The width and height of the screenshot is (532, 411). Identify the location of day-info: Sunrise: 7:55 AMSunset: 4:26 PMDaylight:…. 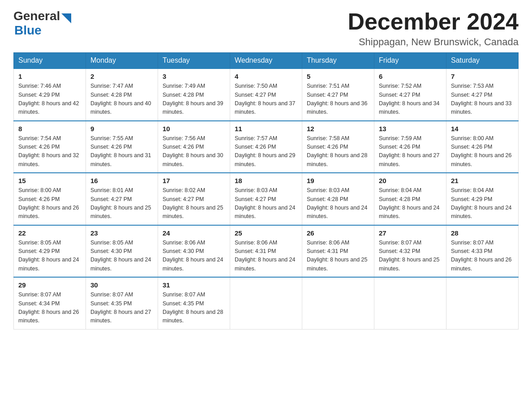
(122, 152).